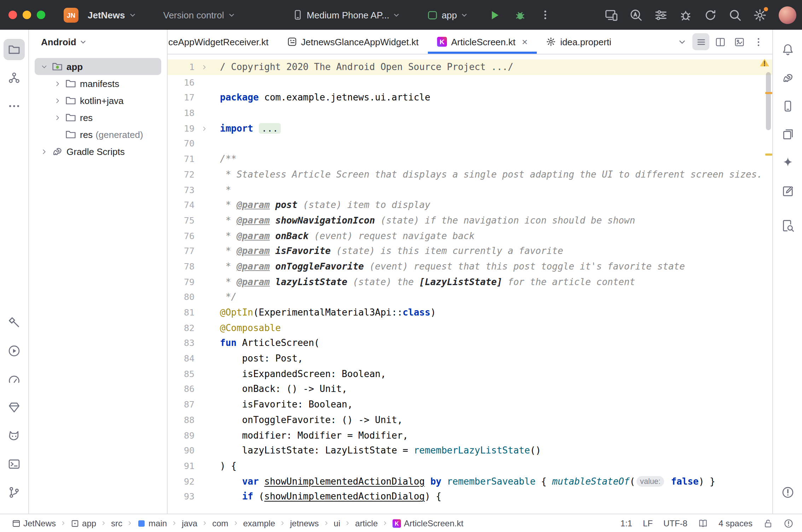 This screenshot has width=802, height=532. Describe the element at coordinates (637, 15) in the screenshot. I see `inspect-code-button` at that location.